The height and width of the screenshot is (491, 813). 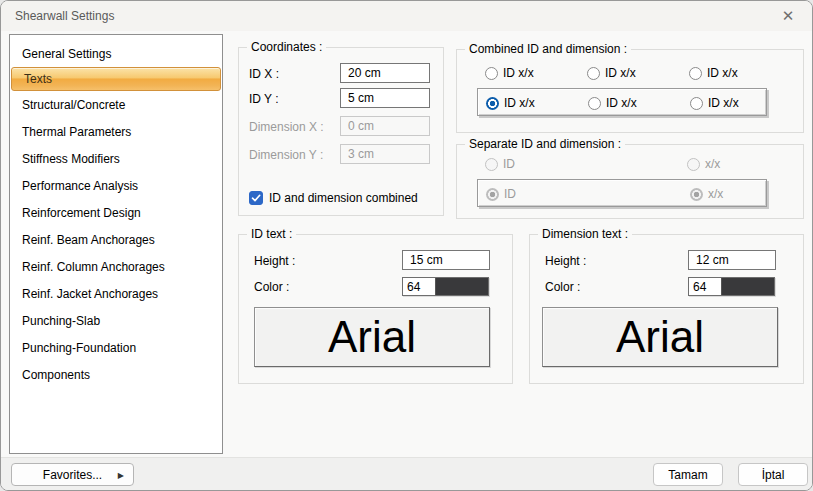 I want to click on window-title: Shearwall Settings, so click(x=64, y=16).